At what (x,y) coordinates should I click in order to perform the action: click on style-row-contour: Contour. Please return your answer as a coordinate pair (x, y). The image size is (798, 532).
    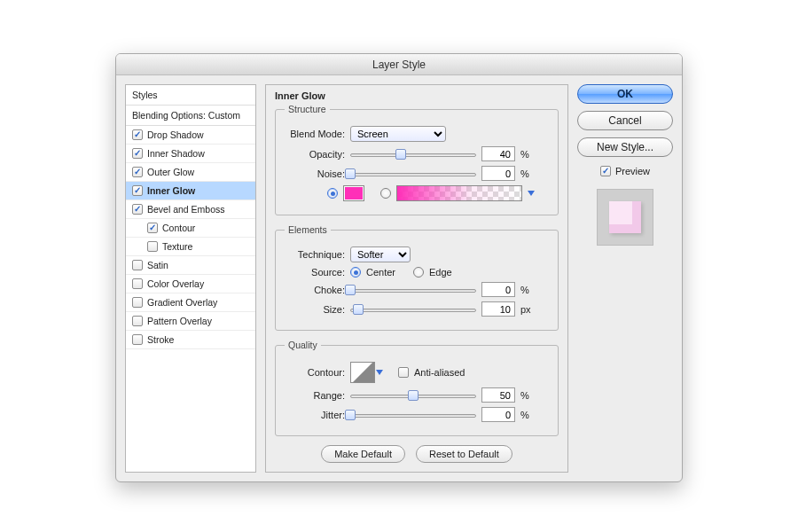
    Looking at the image, I should click on (191, 229).